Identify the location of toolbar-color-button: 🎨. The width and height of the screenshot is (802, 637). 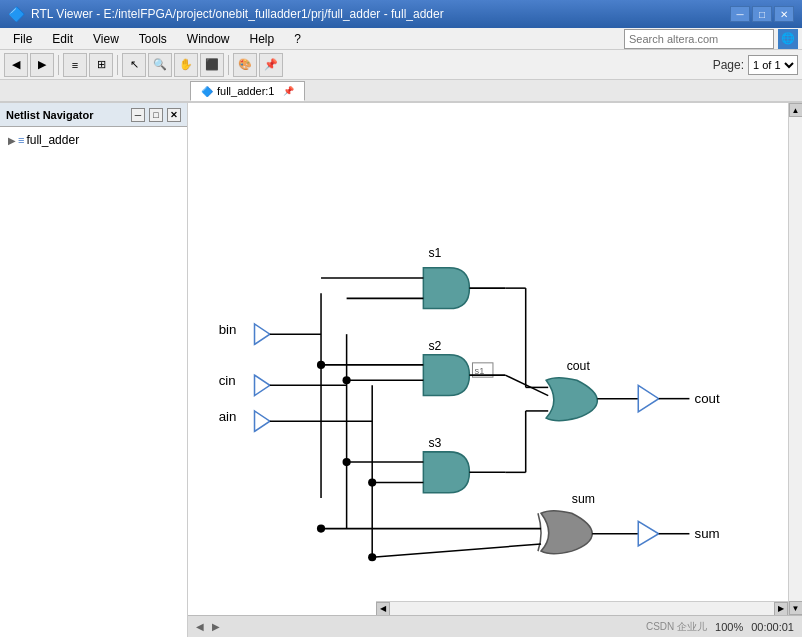
(245, 65).